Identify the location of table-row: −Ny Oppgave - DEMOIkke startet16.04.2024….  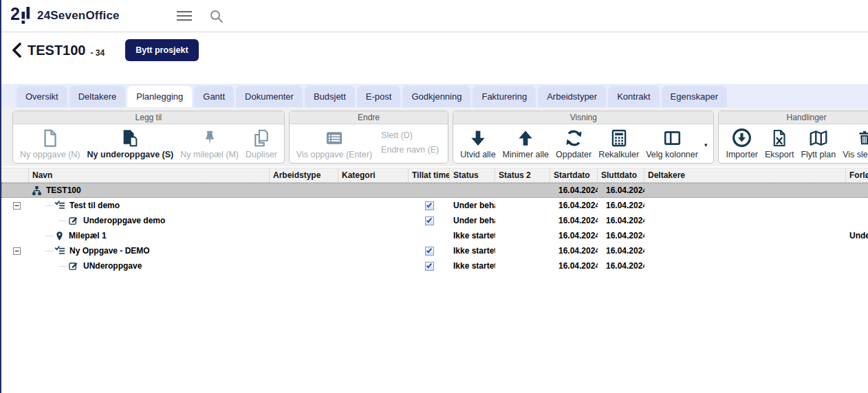
(435, 251).